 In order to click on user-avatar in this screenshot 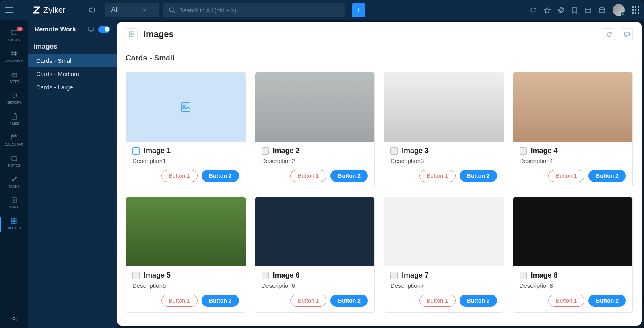, I will do `click(619, 10)`.